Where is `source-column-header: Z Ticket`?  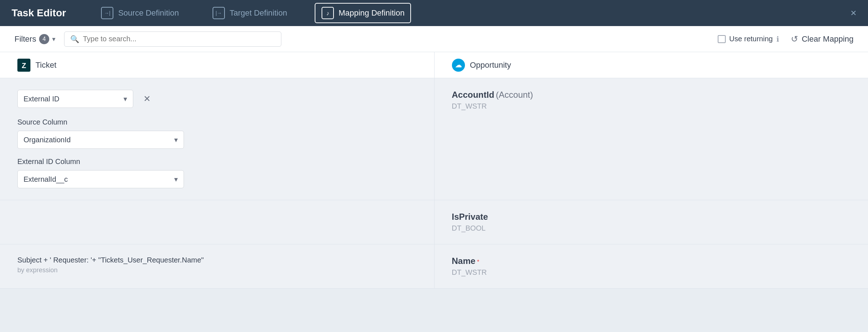 source-column-header: Z Ticket is located at coordinates (217, 65).